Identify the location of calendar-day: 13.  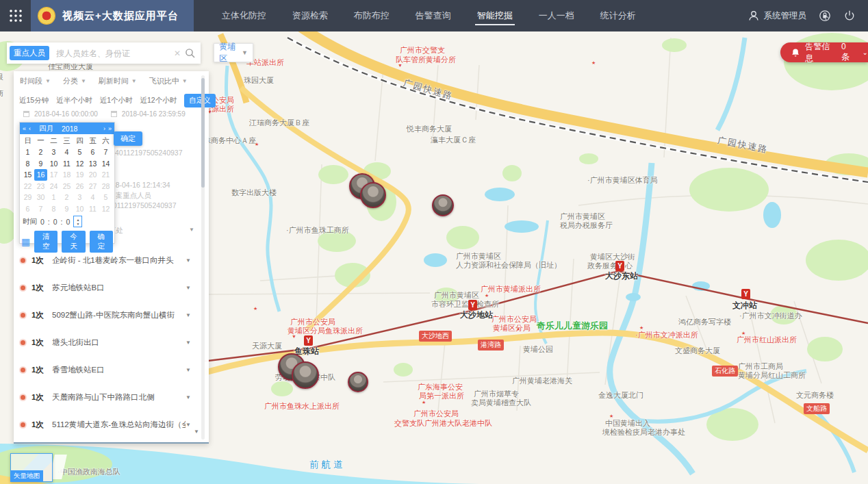
(93, 164).